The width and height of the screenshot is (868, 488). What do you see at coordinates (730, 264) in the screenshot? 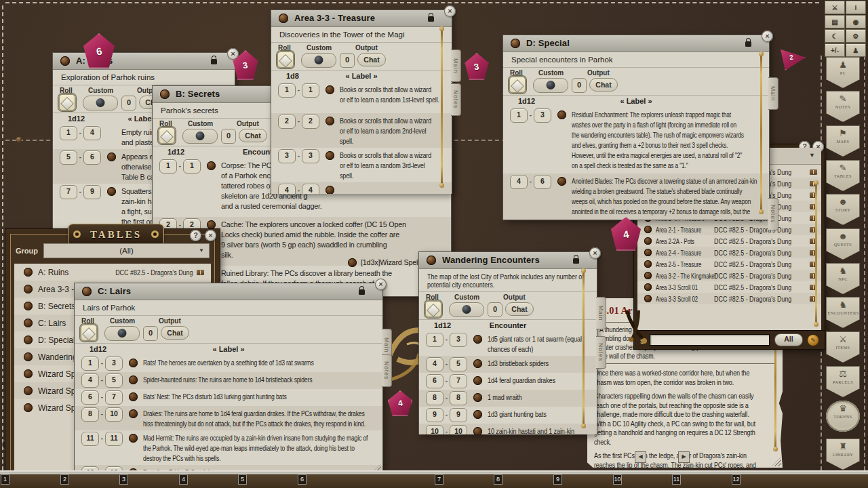
I see `list-item: Area 2-5 - Treasure DCC #82.5 - Dragora'…` at bounding box center [730, 264].